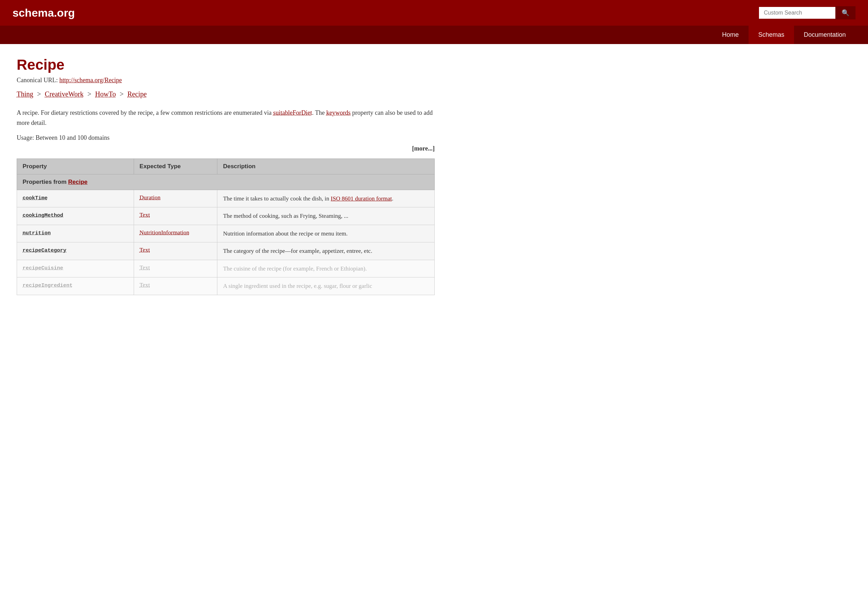 The width and height of the screenshot is (868, 600). Describe the element at coordinates (137, 94) in the screenshot. I see `breadcrumb-recipe: Recipe` at that location.